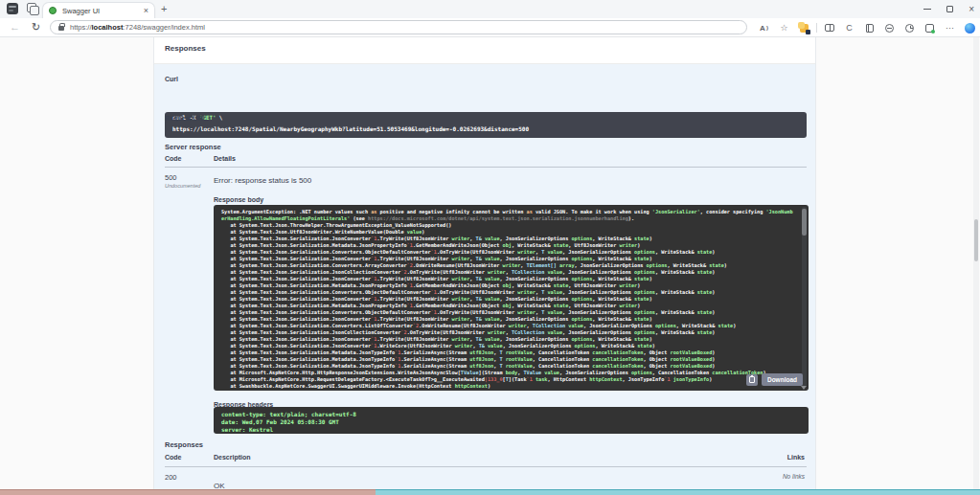 The image size is (980, 495). What do you see at coordinates (752, 379) in the screenshot?
I see `clipboard-icon` at bounding box center [752, 379].